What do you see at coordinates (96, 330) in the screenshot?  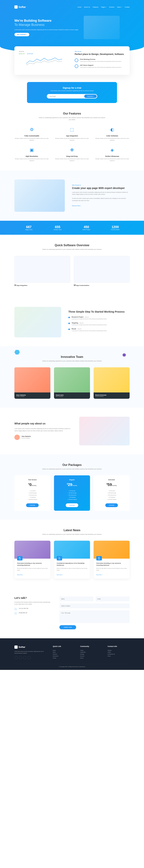 I see `step-item: ResultStep 03Lorem ipsum is simply dummy…` at bounding box center [96, 330].